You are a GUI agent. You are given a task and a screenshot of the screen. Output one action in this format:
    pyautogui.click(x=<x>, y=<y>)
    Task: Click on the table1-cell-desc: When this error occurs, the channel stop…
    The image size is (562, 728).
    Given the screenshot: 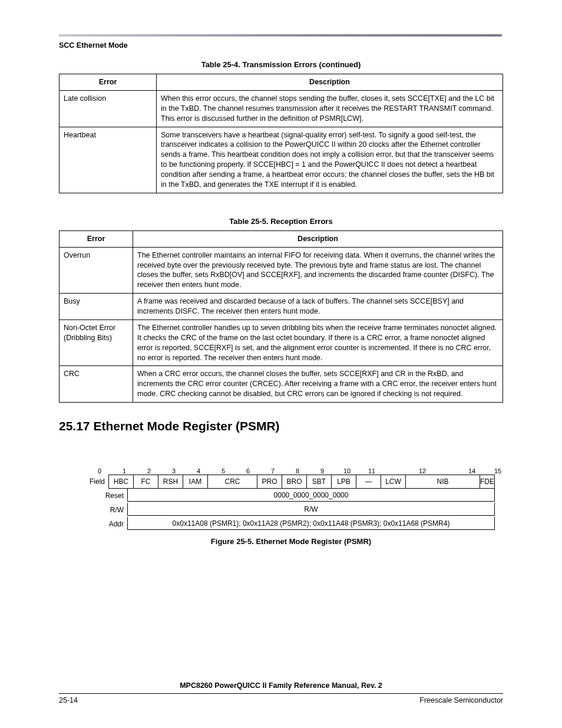 What is the action you would take?
    pyautogui.click(x=330, y=108)
    